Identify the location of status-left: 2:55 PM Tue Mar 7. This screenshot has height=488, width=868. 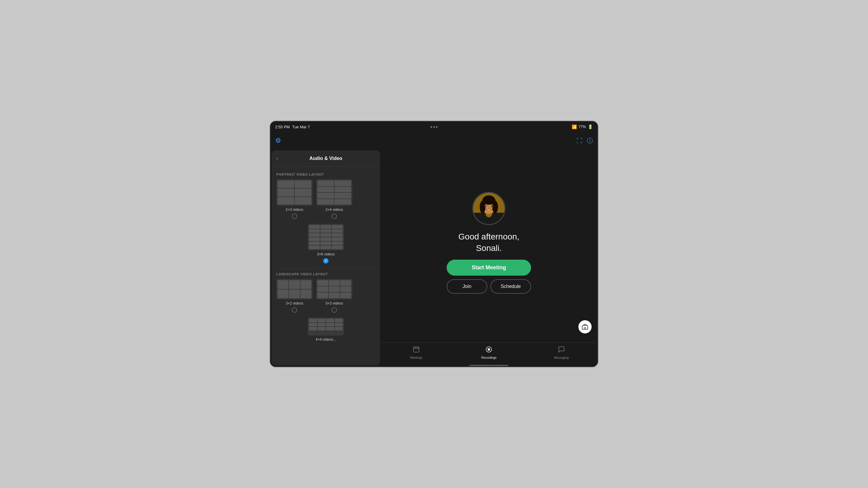
(292, 127).